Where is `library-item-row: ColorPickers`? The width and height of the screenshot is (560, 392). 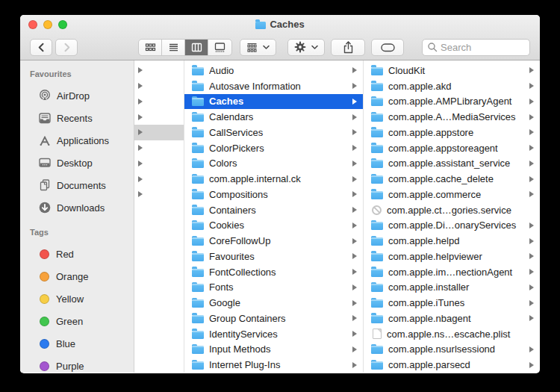 library-item-row: ColorPickers is located at coordinates (273, 148).